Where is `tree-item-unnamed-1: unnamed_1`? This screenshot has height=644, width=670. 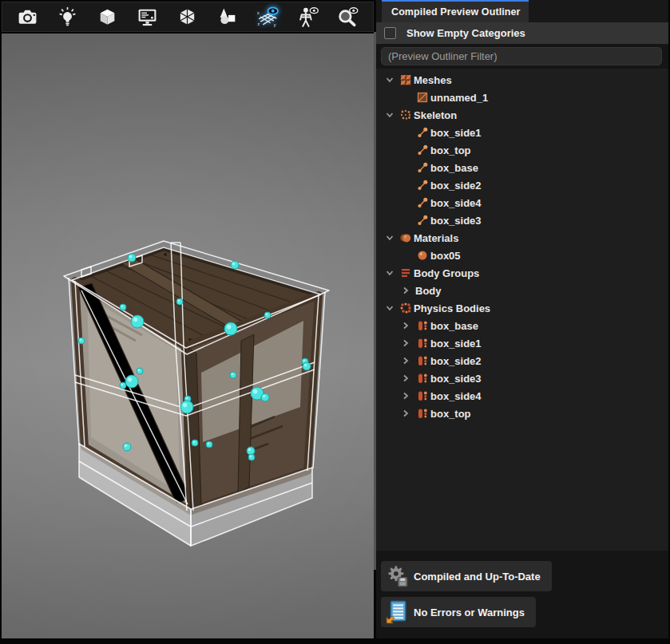
tree-item-unnamed-1: unnamed_1 is located at coordinates (522, 97).